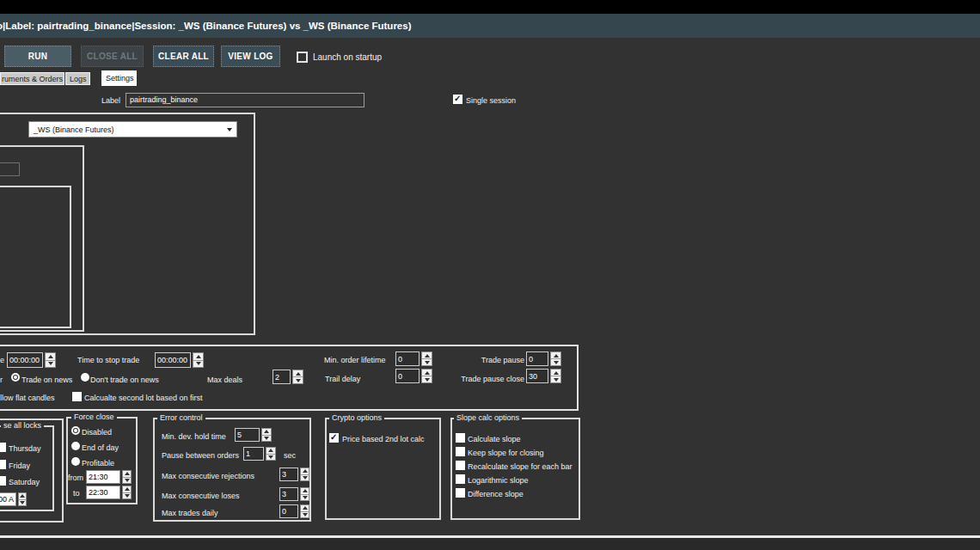 The image size is (980, 550). I want to click on session-dropdown: _WS (Binance Futures), so click(132, 129).